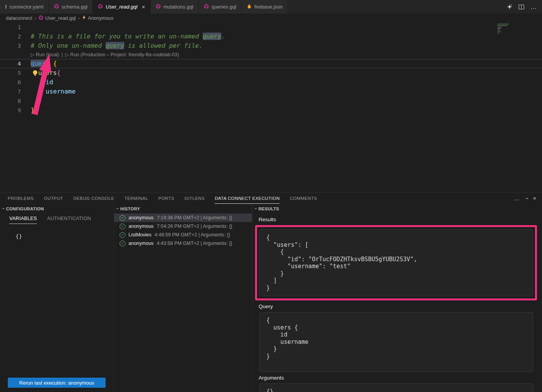 The height and width of the screenshot is (392, 542). I want to click on close-tab-icon: ×, so click(144, 7).